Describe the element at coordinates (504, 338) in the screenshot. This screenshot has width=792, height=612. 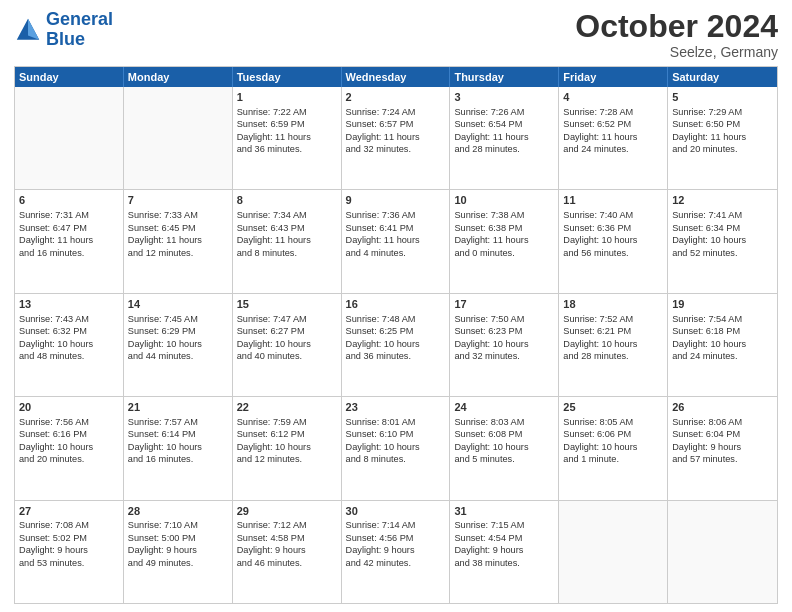
I see `day-info: Sunrise: 7:50 AM Sunset: 6:23 PM Dayligh…` at that location.